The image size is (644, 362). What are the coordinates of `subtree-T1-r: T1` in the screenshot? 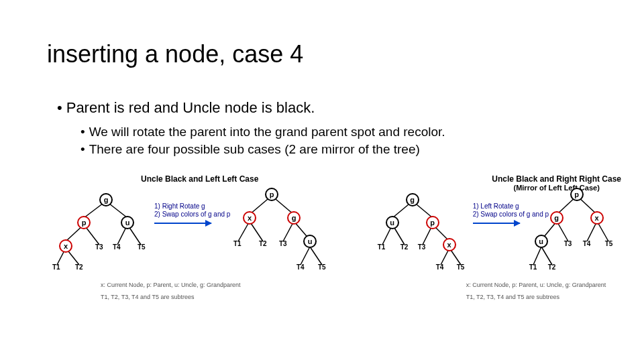 It's located at (382, 247).